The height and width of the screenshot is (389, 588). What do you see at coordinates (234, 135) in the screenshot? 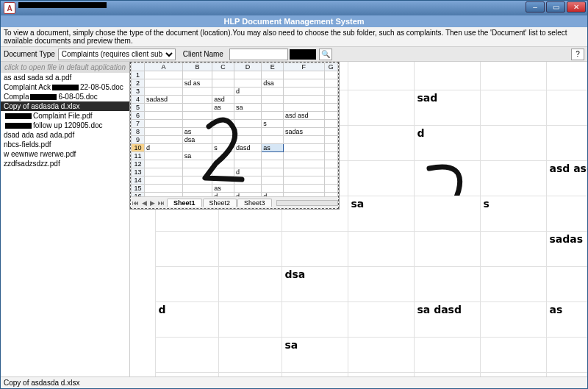
I see `spreadsheet-popup: ABCDEFG12sd asdsa3d4sadasdasd5assa6asd a…` at bounding box center [234, 135].